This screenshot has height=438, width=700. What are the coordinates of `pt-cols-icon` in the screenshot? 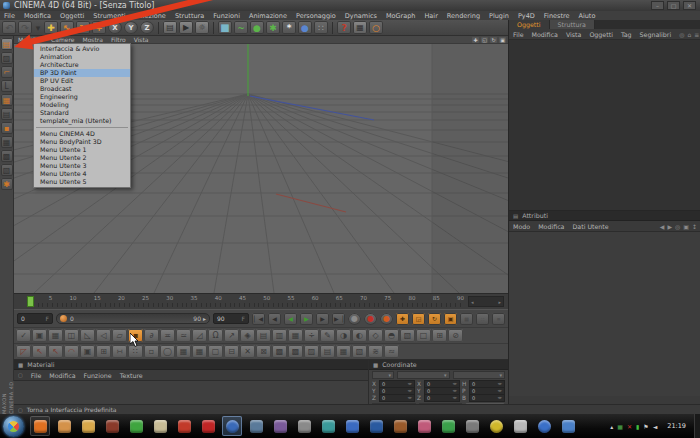 It's located at (280, 336).